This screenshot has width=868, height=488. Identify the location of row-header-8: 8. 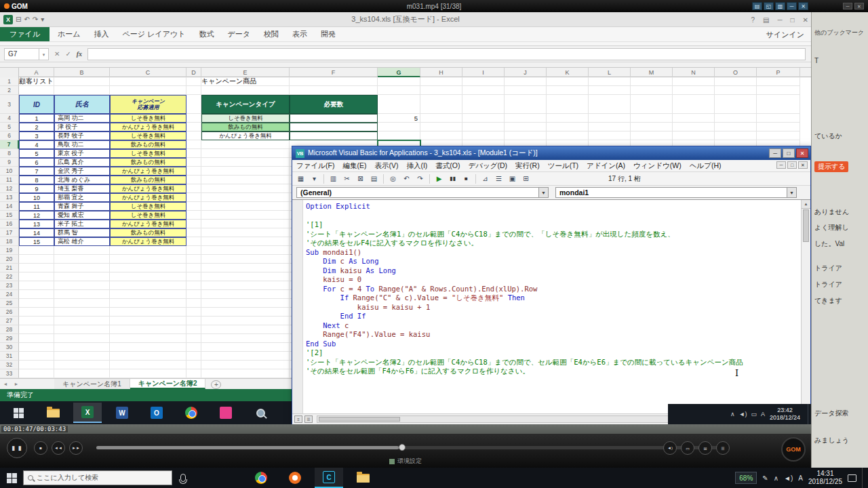
(9, 153).